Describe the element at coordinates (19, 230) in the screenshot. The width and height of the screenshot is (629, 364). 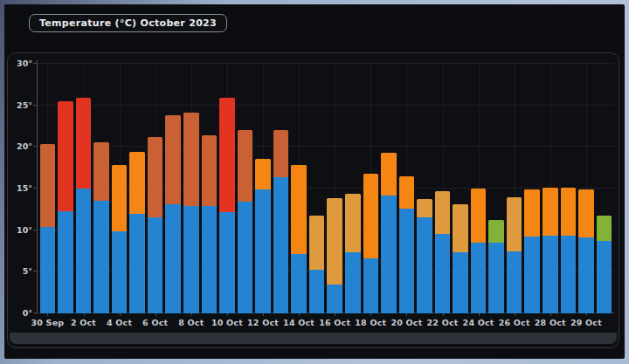
I see `y-axis-label: 10°` at that location.